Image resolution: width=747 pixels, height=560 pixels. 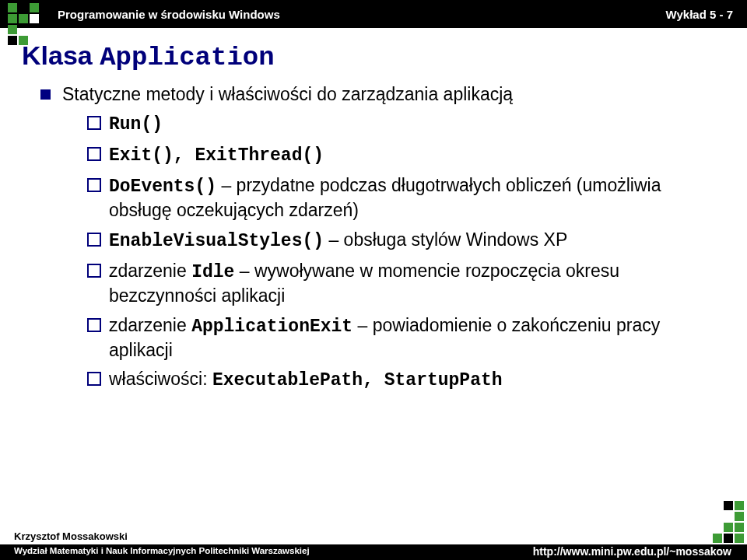 I want to click on author-name: Krzysztof Mossakowski, so click(x=71, y=537).